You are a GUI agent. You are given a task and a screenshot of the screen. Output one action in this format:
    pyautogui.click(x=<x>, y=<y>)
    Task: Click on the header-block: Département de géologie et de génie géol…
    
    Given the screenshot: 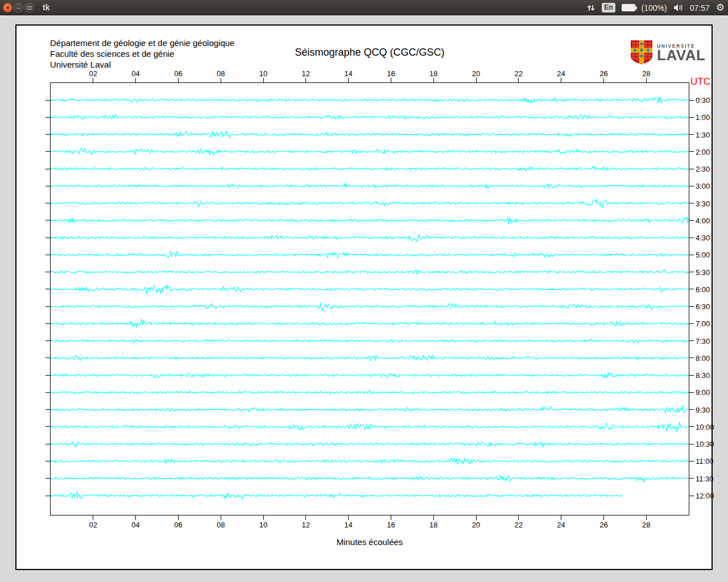 What is the action you would take?
    pyautogui.click(x=142, y=53)
    